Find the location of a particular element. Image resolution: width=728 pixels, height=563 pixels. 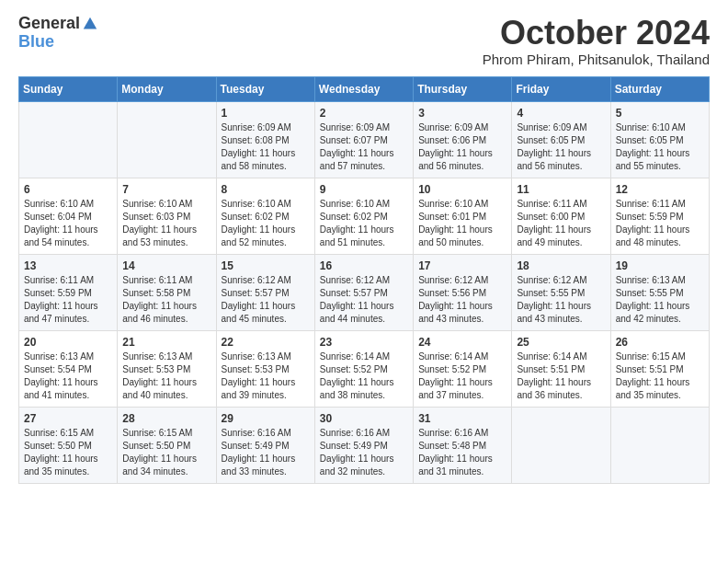

calendar-week-row: 27Sunrise: 6:15 AM Sunset: 5:50 PM Dayli… is located at coordinates (364, 445).